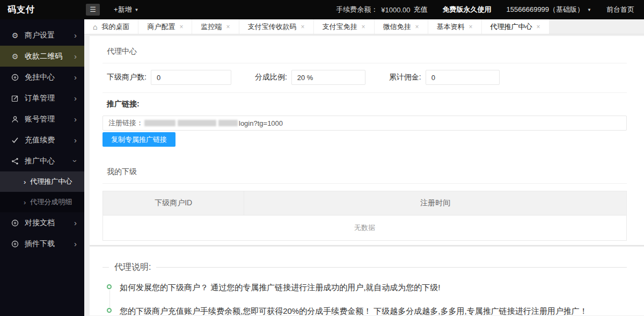  I want to click on stats-row: 下级商户数: 分成比例: 累计佣金:, so click(365, 78).